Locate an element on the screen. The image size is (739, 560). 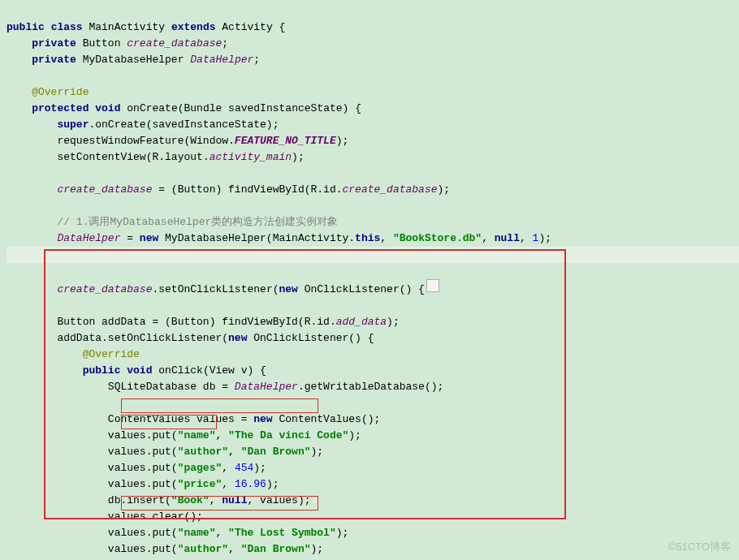
code-line: db.insert("Book", null, values); is located at coordinates (159, 500).